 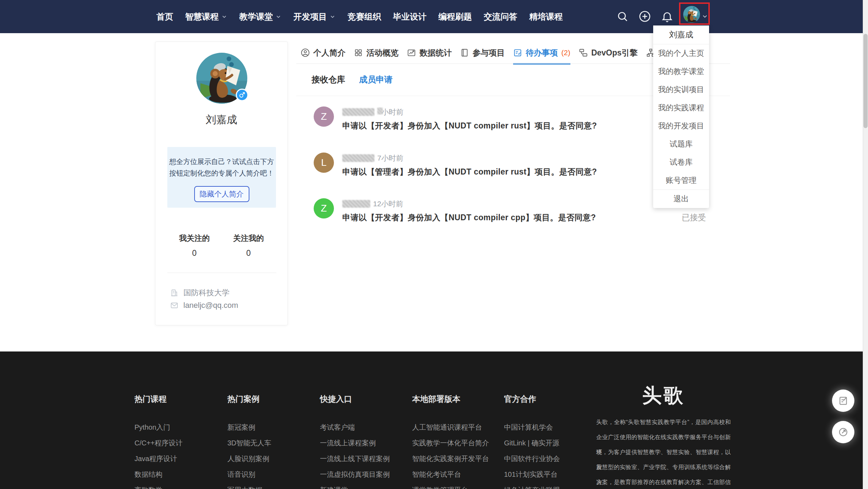 I want to click on stat-followers: 关注我的 0, so click(x=249, y=246).